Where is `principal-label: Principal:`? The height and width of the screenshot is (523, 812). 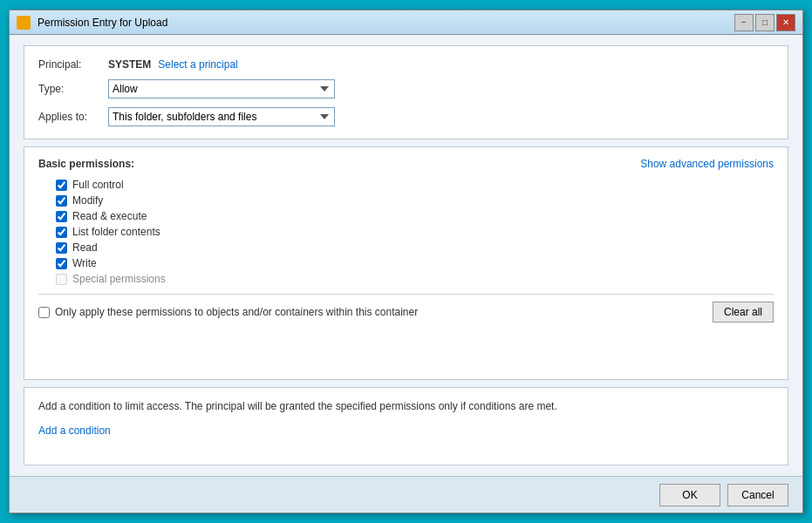
principal-label: Principal: is located at coordinates (73, 65).